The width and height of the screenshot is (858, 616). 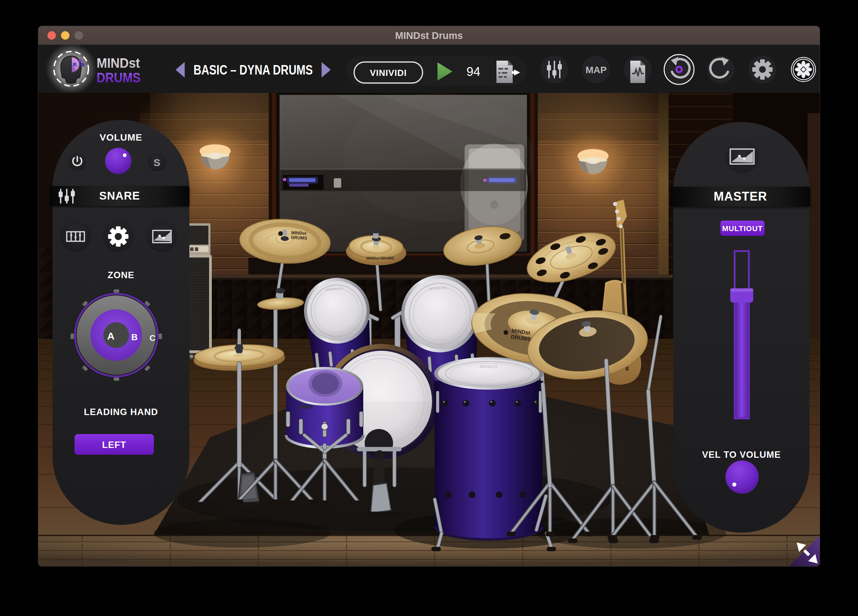 What do you see at coordinates (489, 367) in the screenshot?
I see `svg-text: MODALICS` at bounding box center [489, 367].